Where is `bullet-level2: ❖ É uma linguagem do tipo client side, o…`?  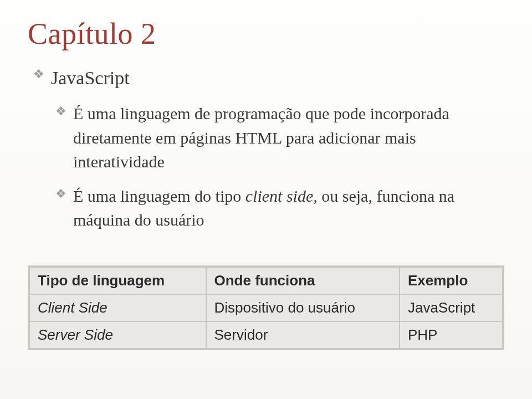
bullet-level2: ❖ É uma linguagem do tipo client side, o… is located at coordinates (280, 208).